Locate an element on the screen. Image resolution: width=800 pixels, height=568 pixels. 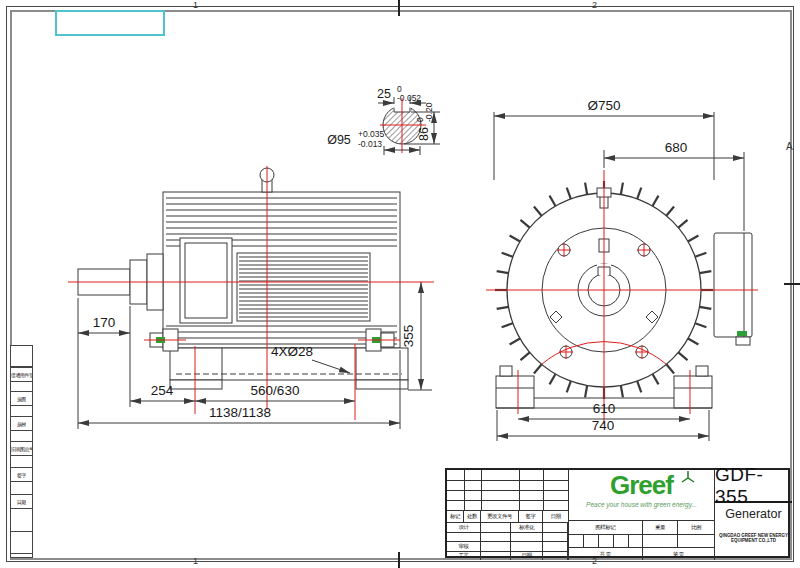
dim-foot-holes: 4XØ28 is located at coordinates (292, 352).